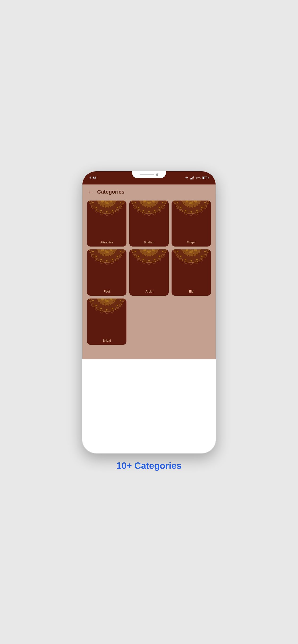 This screenshot has height=644, width=298. I want to click on card-pattern-attractive, so click(107, 220).